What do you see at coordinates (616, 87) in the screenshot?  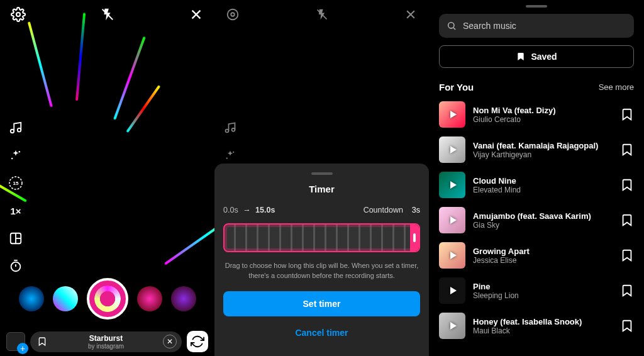 I see `see-more-link: See more` at bounding box center [616, 87].